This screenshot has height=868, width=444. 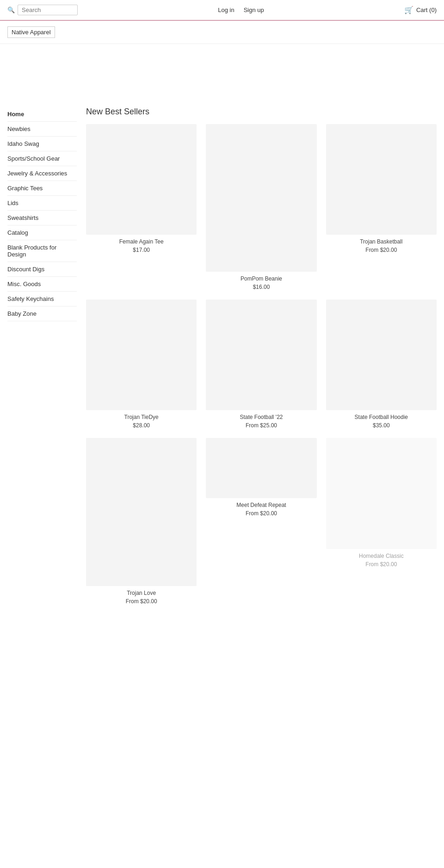 I want to click on cart-label: Cart (0), so click(x=426, y=10).